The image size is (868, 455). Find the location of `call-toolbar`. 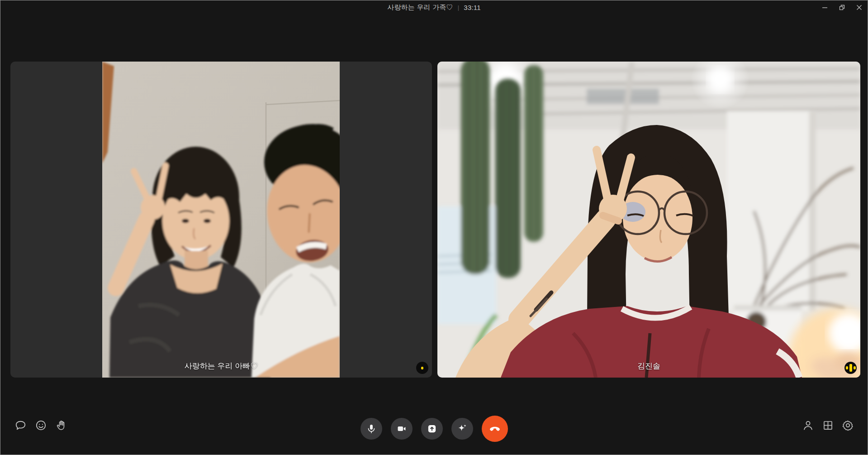

call-toolbar is located at coordinates (434, 428).